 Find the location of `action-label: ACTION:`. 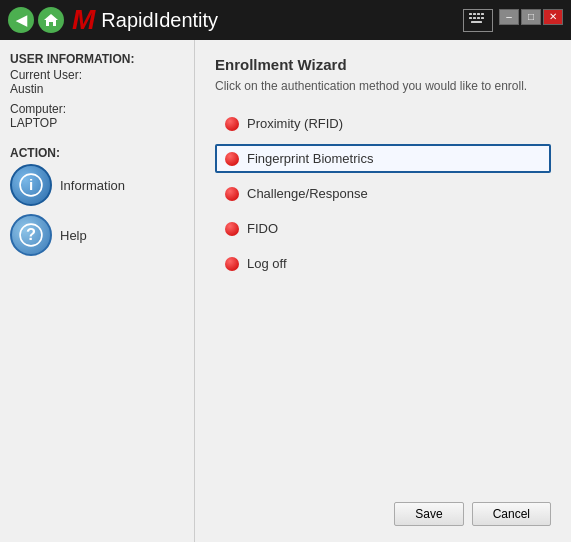

action-label: ACTION: is located at coordinates (97, 153).